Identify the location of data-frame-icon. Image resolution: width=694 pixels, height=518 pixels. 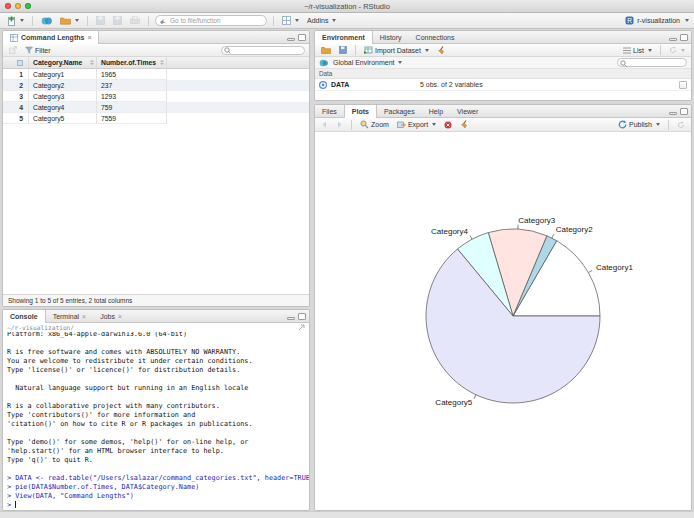
(323, 85).